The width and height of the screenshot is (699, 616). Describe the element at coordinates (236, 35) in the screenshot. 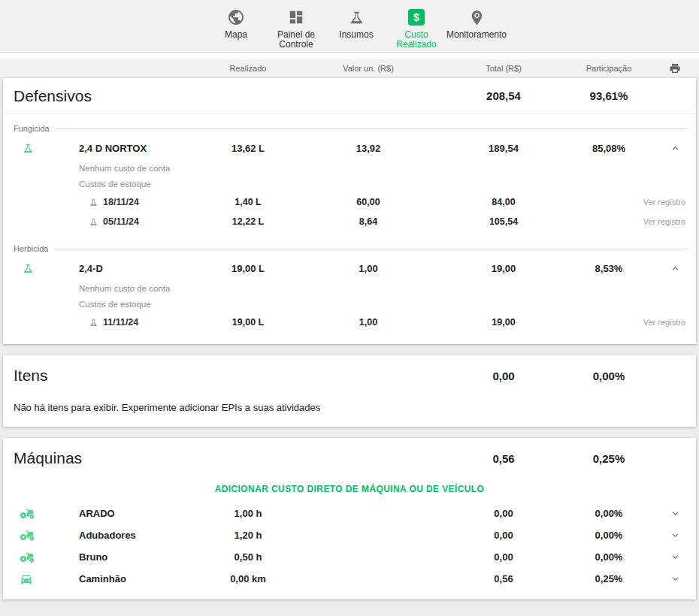

I see `nav-label: Mapa` at that location.